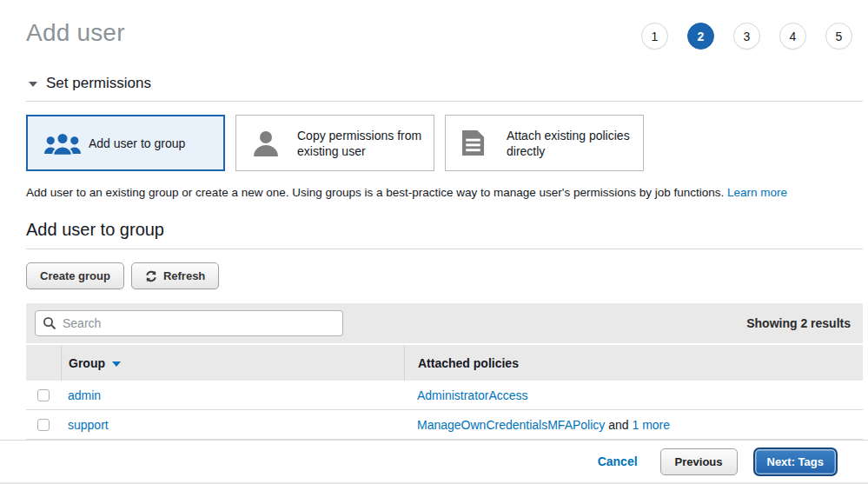 The width and height of the screenshot is (868, 484). What do you see at coordinates (758, 193) in the screenshot?
I see `learn-more-link: Learn more` at bounding box center [758, 193].